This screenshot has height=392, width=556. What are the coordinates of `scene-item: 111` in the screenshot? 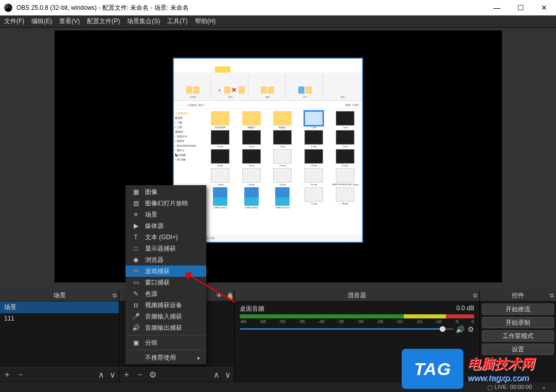 It's located at (60, 318).